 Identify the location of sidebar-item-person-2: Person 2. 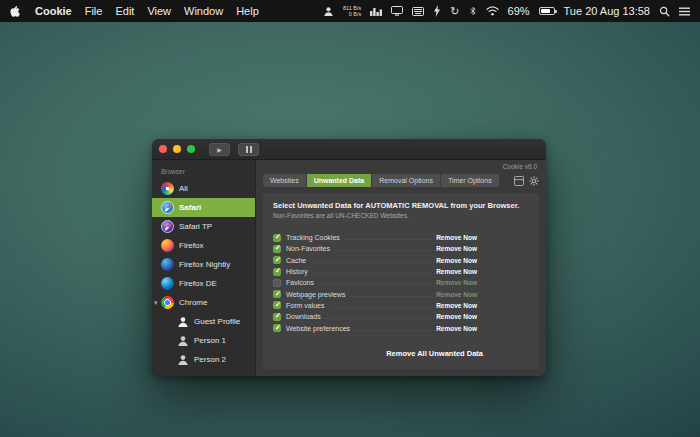
(204, 360).